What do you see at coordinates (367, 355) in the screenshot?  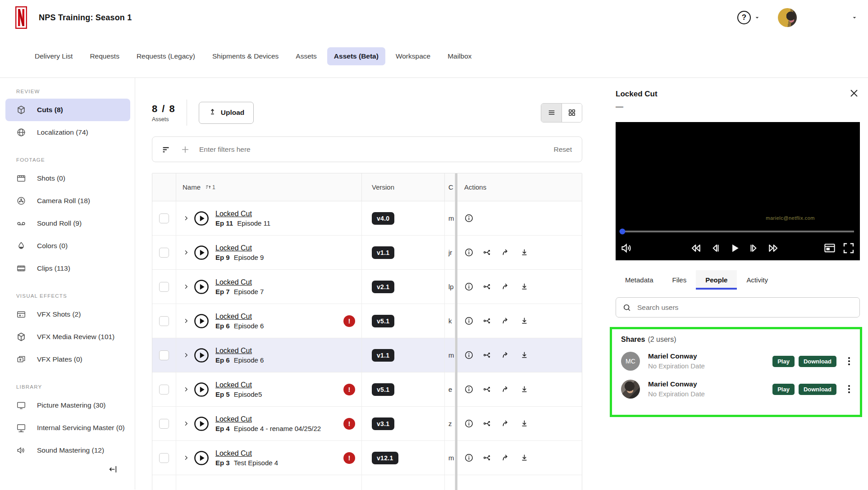 I see `table-row: Locked CutEp 6Episode 6v1.1m` at bounding box center [367, 355].